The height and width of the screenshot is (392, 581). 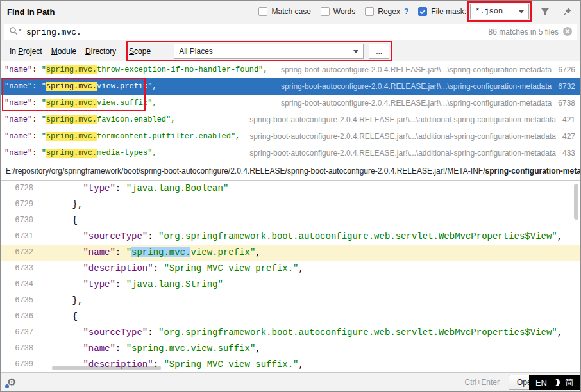 I want to click on line-number: 6731, so click(x=21, y=237).